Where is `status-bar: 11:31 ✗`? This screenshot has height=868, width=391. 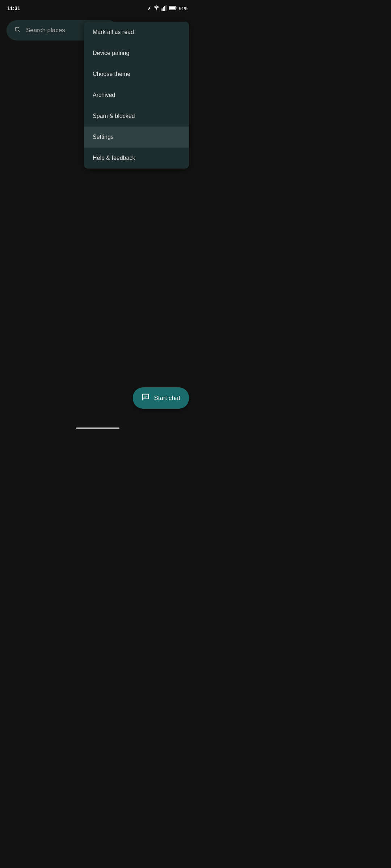 status-bar: 11:31 ✗ is located at coordinates (98, 8).